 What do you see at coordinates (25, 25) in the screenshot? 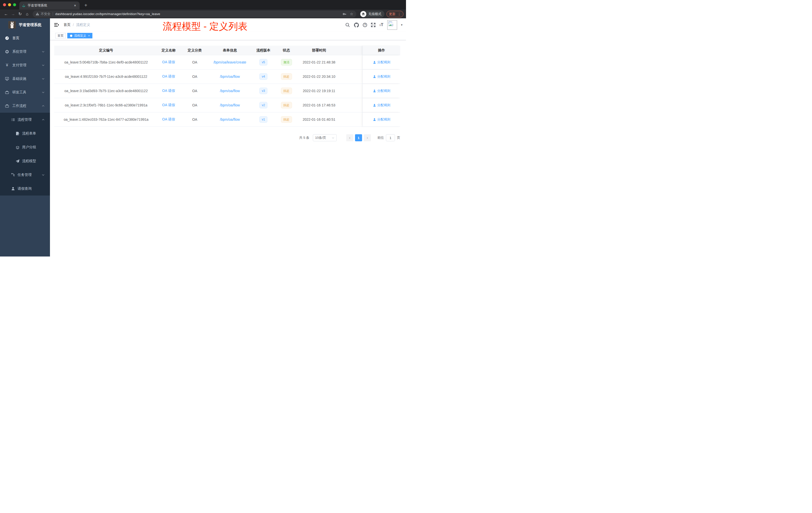
I see `sidebar-logo-row: 芋道管理系统` at bounding box center [25, 25].